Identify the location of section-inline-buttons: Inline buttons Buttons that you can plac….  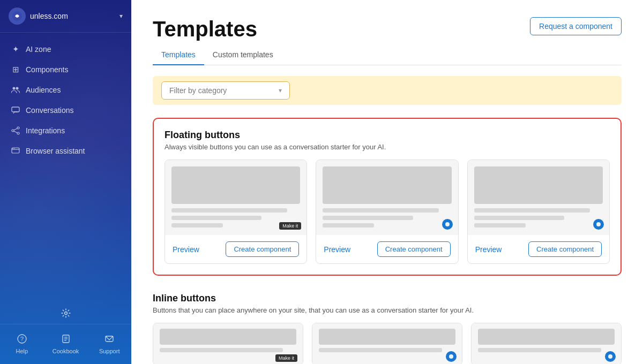
(387, 329).